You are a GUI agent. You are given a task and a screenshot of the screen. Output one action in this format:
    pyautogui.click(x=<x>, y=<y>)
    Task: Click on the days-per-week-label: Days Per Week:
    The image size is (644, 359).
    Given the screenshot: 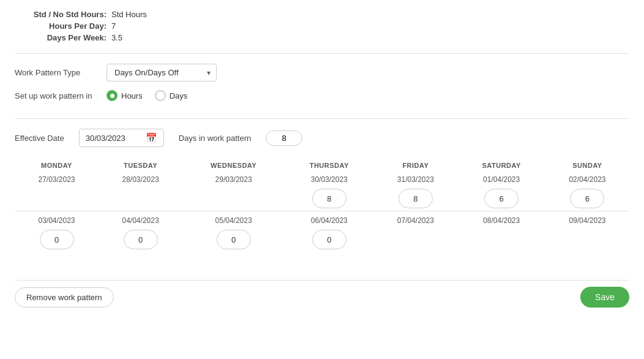 What is the action you would take?
    pyautogui.click(x=61, y=38)
    